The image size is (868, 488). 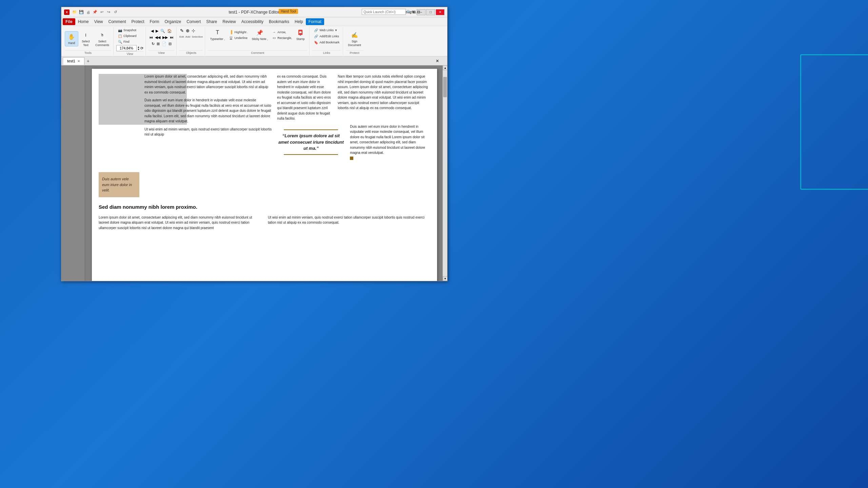 What do you see at coordinates (83, 22) in the screenshot?
I see `menu-home: Home` at bounding box center [83, 22].